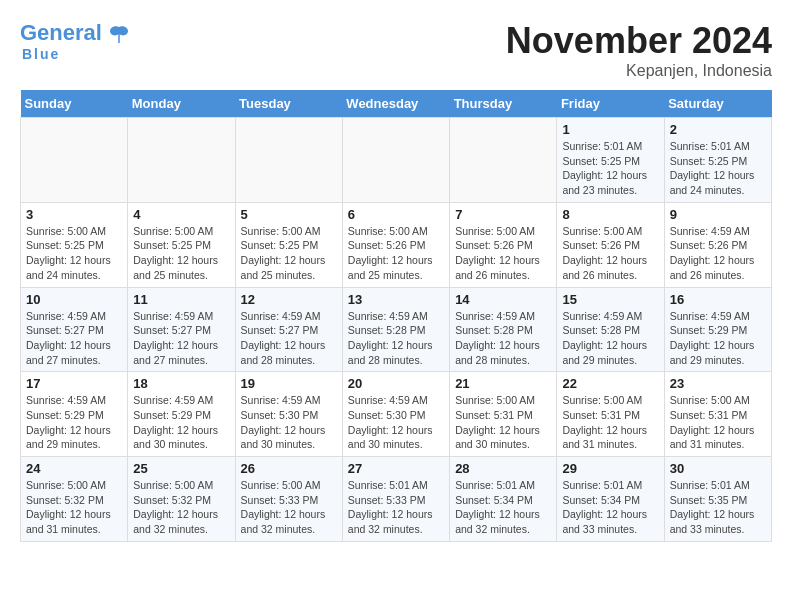  Describe the element at coordinates (504, 244) in the screenshot. I see `calendar-cell: 7Sunrise: 5:00 AM Sunset: 5:26 PM Daylig…` at that location.